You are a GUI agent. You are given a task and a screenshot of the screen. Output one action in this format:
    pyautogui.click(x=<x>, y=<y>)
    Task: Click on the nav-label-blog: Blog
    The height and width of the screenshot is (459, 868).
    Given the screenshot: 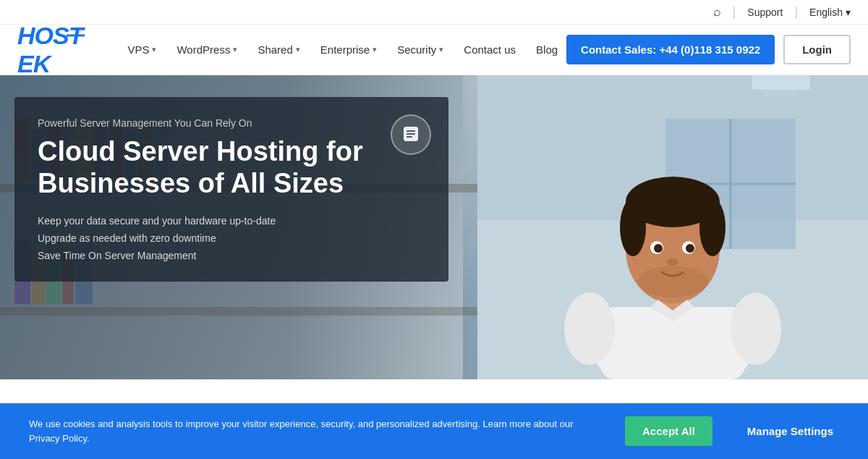 What is the action you would take?
    pyautogui.click(x=547, y=49)
    